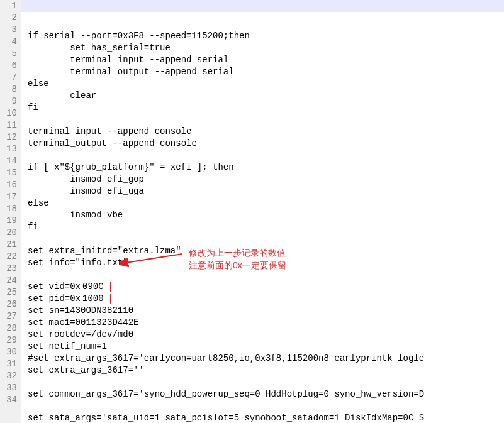  Describe the element at coordinates (266, 96) in the screenshot. I see `code-line: clear` at that location.